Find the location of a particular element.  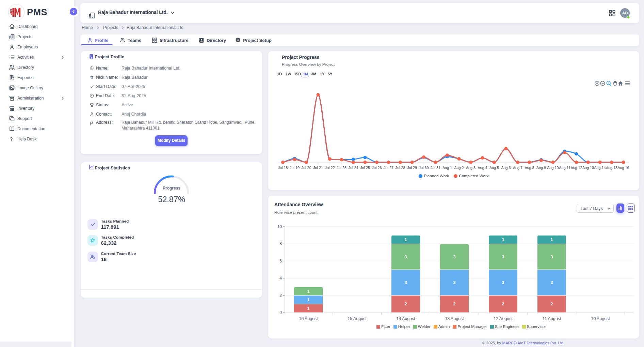

svg-text: Jul 21 is located at coordinates (318, 168).